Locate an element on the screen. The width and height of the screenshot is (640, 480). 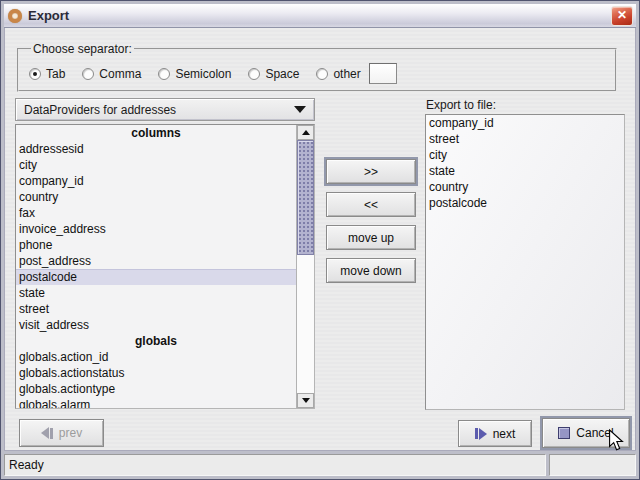
list-item: globals is located at coordinates (156, 341).